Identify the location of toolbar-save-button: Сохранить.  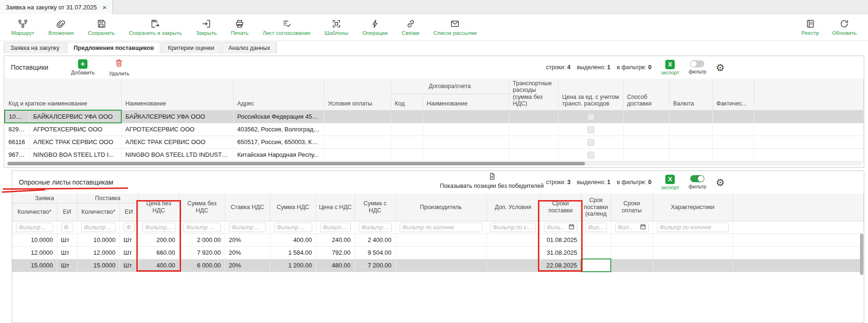
(102, 27).